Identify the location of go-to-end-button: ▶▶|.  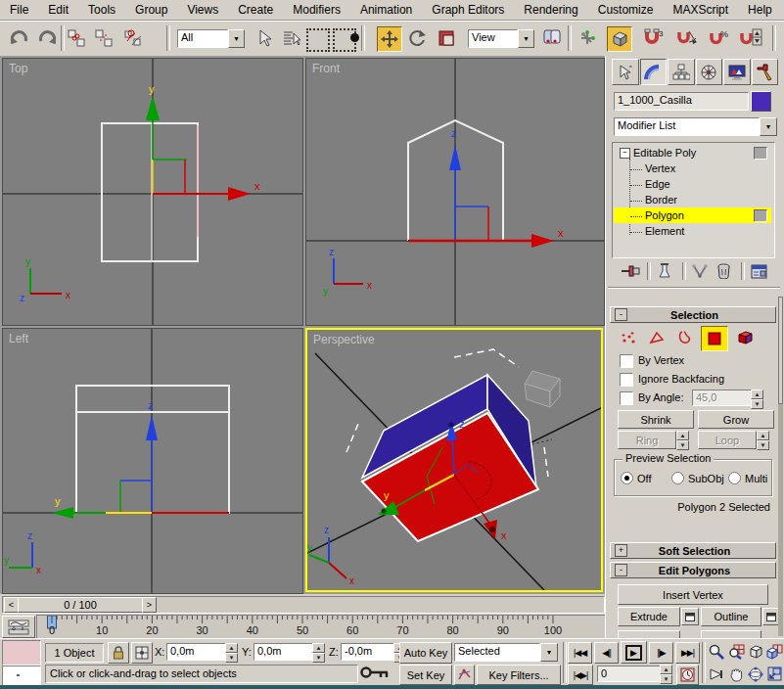
(687, 653).